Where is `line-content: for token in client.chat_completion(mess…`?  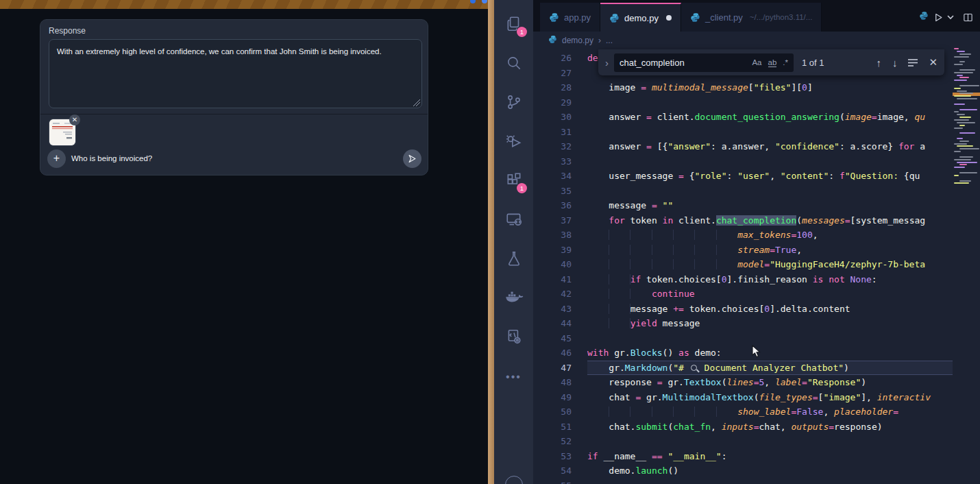
line-content: for token in client.chat_completion(mess… is located at coordinates (770, 221).